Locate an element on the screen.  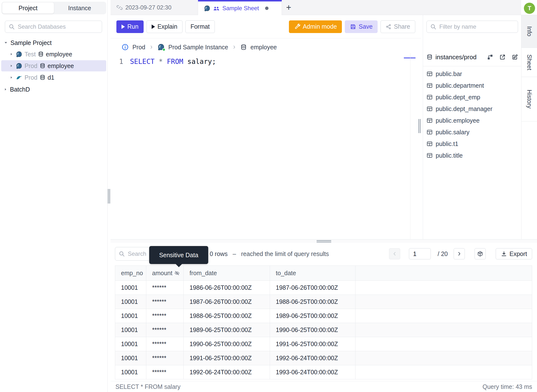
external-link-icon is located at coordinates (502, 57).